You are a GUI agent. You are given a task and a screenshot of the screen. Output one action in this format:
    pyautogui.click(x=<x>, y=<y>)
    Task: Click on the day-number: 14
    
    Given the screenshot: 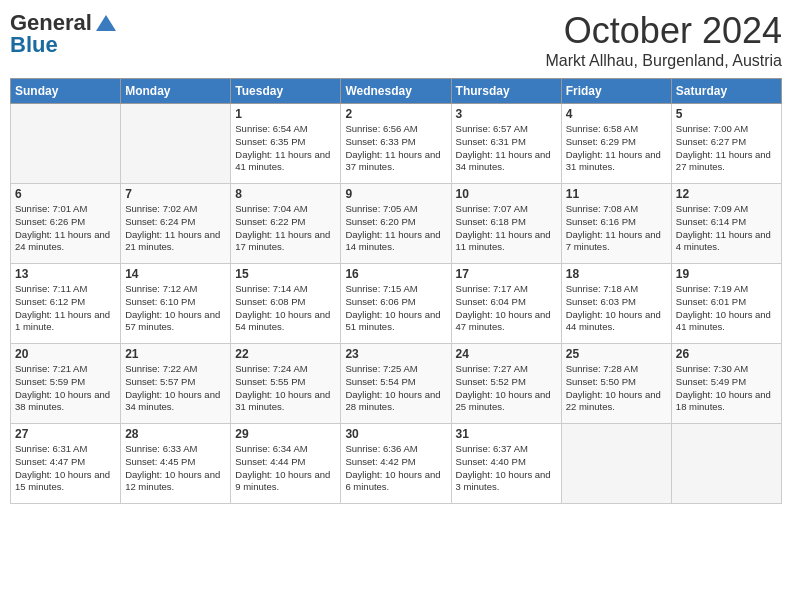 What is the action you would take?
    pyautogui.click(x=176, y=274)
    